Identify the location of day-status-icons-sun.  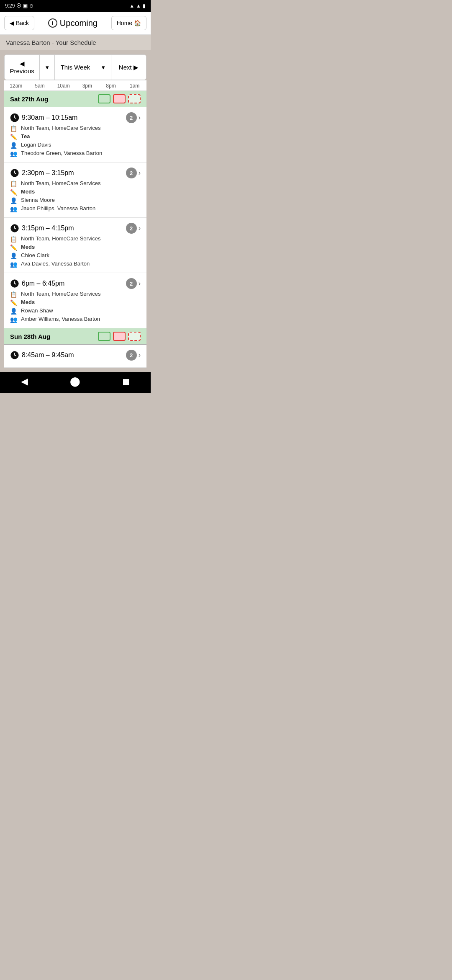
(119, 336).